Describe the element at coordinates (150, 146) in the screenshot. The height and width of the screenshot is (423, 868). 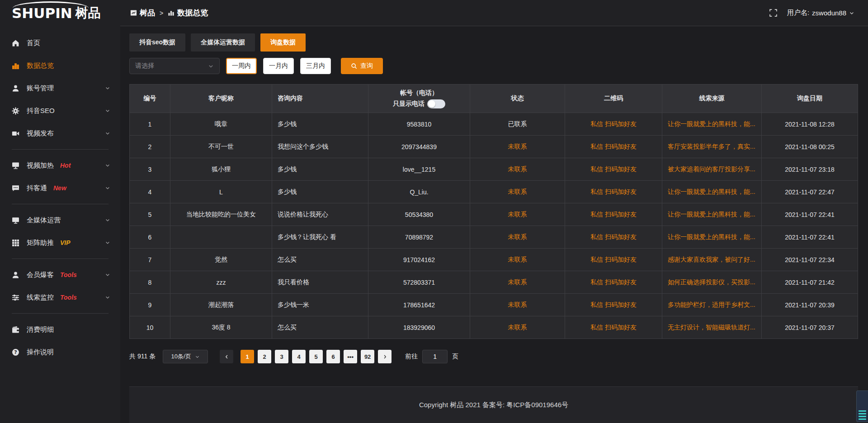
I see `cell-id: 2` at that location.